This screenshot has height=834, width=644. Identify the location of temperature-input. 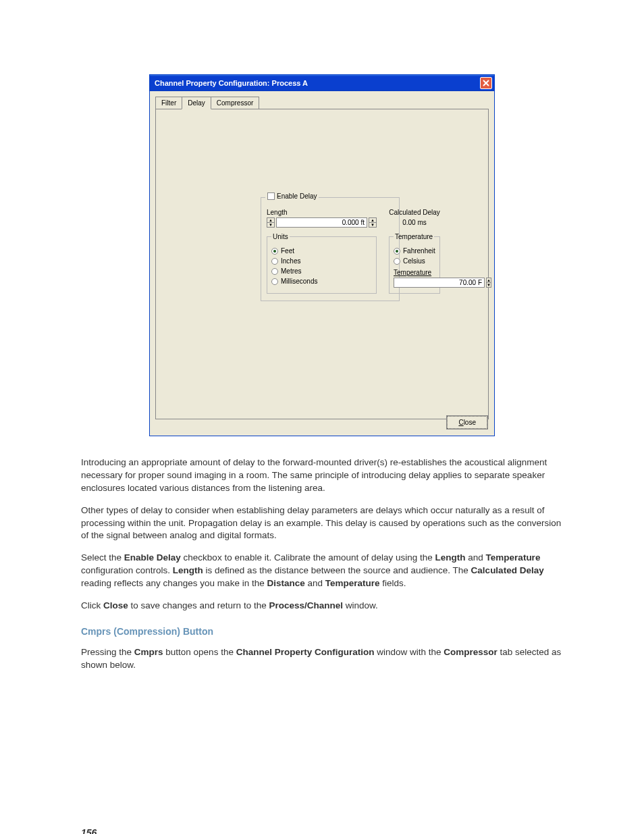
(439, 282).